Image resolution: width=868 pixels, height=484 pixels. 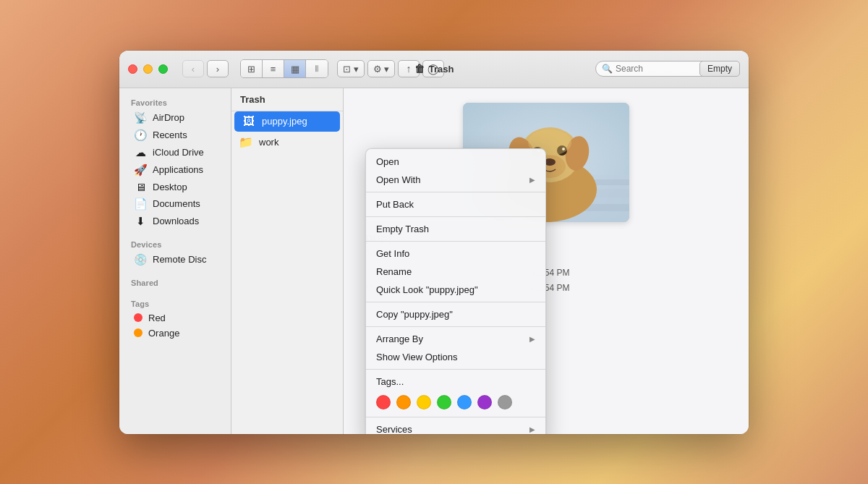 What do you see at coordinates (140, 204) in the screenshot?
I see `documents-icon: 📄` at bounding box center [140, 204].